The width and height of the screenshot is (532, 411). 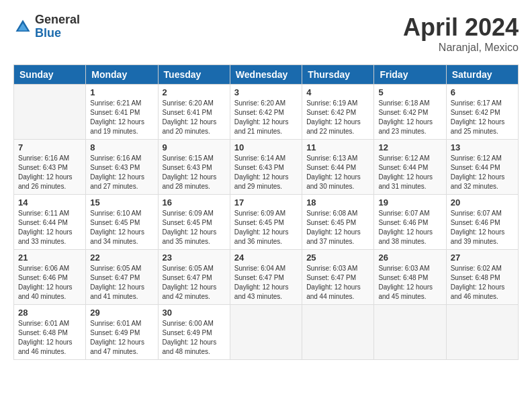 I want to click on calendar-cell: 23Sunrise: 6:05 AM Sunset: 6:47 PM Dayli…, so click(x=193, y=277).